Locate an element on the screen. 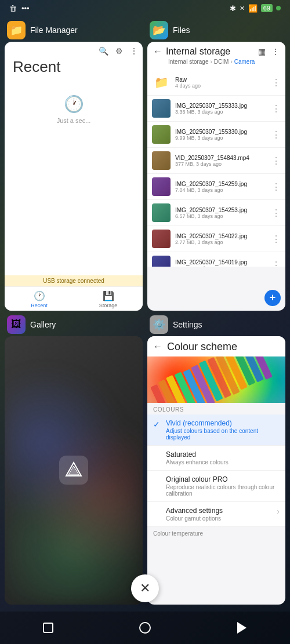 The width and height of the screenshot is (290, 644). gallery-app-title: Gallery is located at coordinates (43, 325).